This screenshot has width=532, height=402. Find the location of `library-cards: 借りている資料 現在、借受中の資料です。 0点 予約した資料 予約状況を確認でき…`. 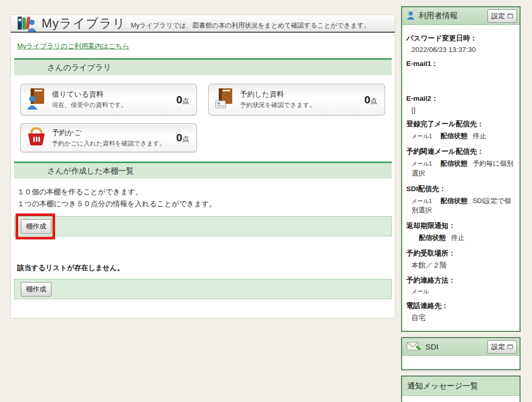

library-cards: 借りている資料 現在、借受中の資料です。 0点 予約した資料 予約状況を確認でき… is located at coordinates (203, 118).